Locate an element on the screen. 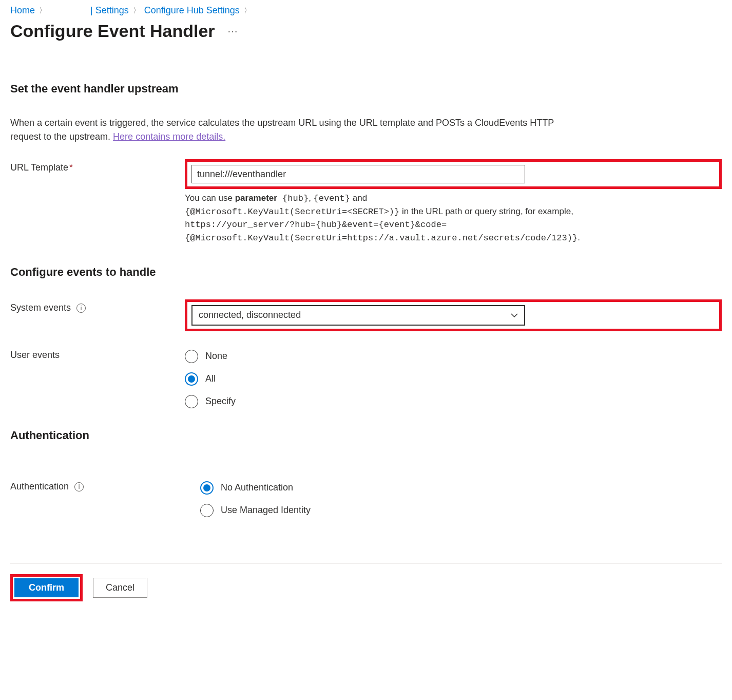 Image resolution: width=732 pixels, height=700 pixels. section-heading-auth: Authentication is located at coordinates (366, 436).